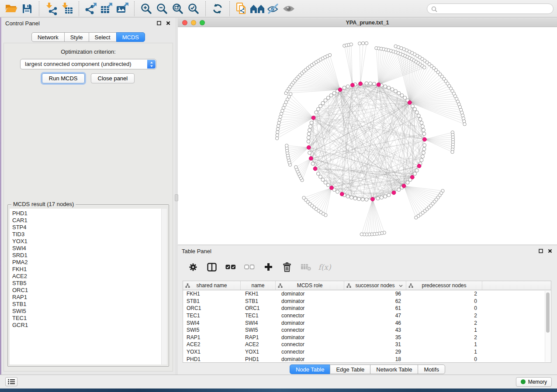  Describe the element at coordinates (168, 23) in the screenshot. I see `close-control-panel-button` at that location.